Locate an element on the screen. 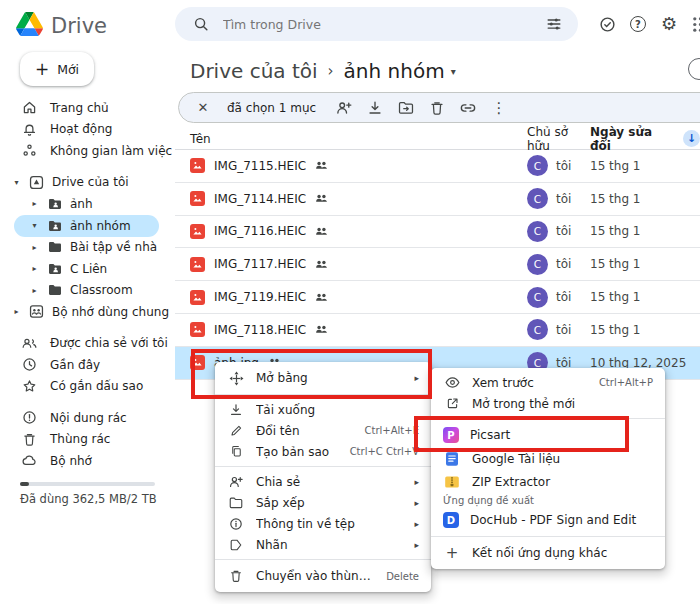 The height and width of the screenshot is (604, 700). share-button is located at coordinates (344, 108).